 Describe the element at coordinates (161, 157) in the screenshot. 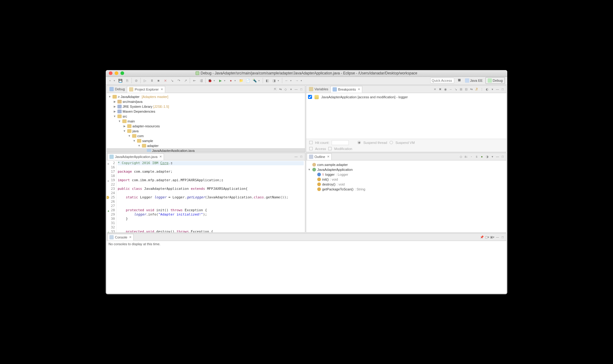

I see `close-editor-tab-icon: ✕` at that location.